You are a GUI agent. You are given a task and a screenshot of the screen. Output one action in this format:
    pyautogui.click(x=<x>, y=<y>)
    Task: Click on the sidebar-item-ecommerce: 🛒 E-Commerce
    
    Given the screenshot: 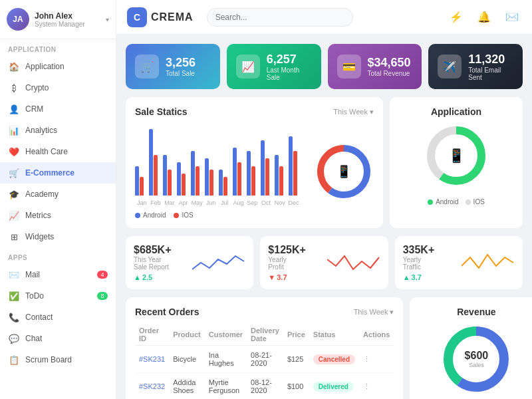 What is the action you would take?
    pyautogui.click(x=58, y=173)
    